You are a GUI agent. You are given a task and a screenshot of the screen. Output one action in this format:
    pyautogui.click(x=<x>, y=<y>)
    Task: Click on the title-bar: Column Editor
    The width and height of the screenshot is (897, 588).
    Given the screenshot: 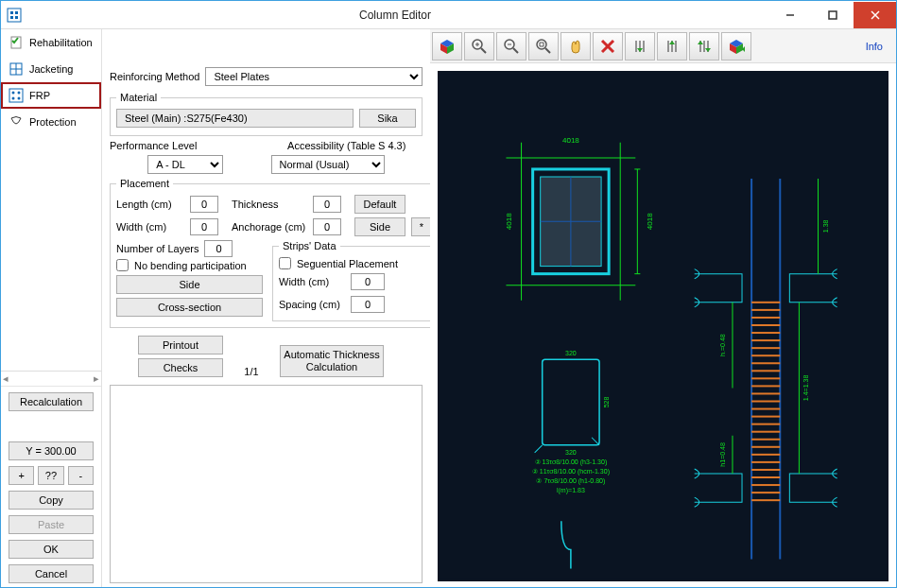 What is the action you would take?
    pyautogui.click(x=448, y=15)
    